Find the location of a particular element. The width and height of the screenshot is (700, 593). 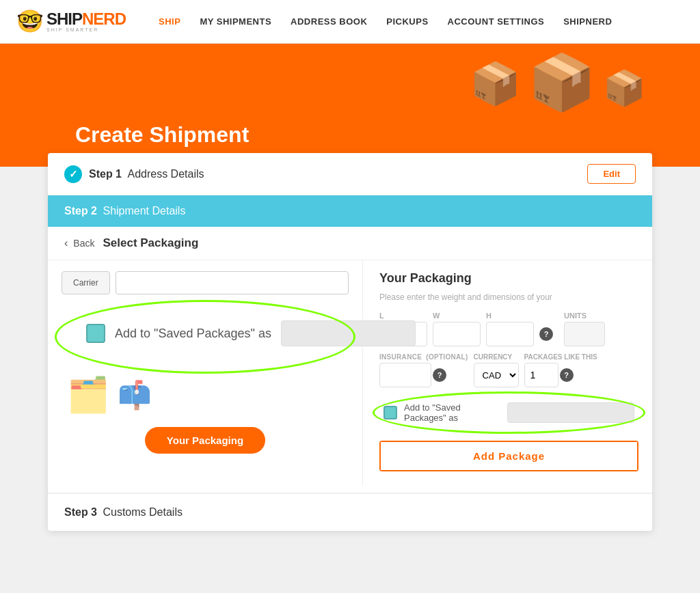

step3-desc: Customs Details is located at coordinates (142, 512).